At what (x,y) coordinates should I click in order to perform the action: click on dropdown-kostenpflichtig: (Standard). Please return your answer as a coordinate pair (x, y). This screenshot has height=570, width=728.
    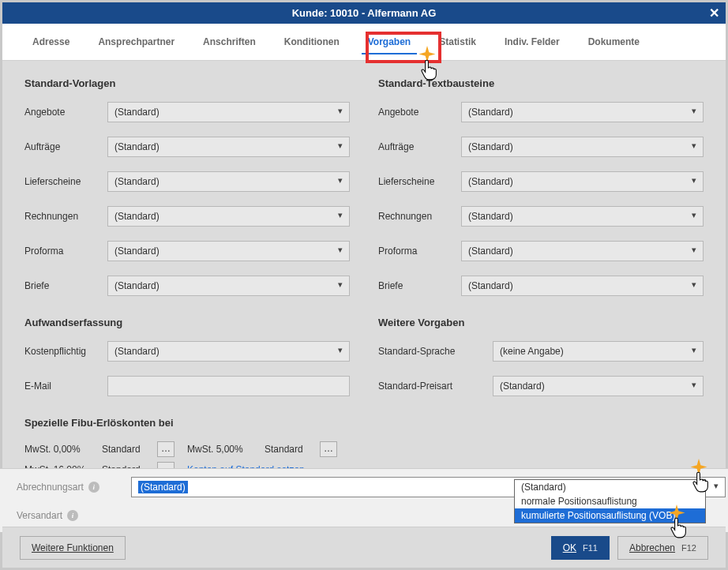
    Looking at the image, I should click on (229, 351).